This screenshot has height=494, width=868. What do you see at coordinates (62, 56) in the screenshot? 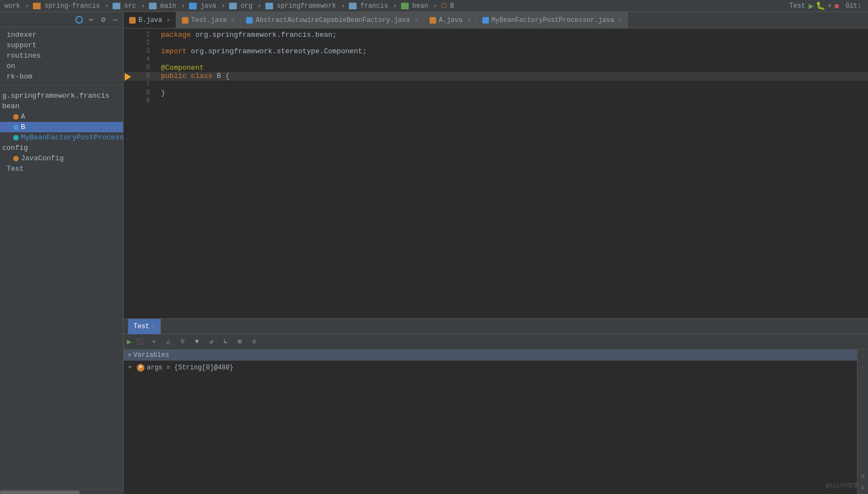
I see `sidebar-item-routines: routines` at bounding box center [62, 56].